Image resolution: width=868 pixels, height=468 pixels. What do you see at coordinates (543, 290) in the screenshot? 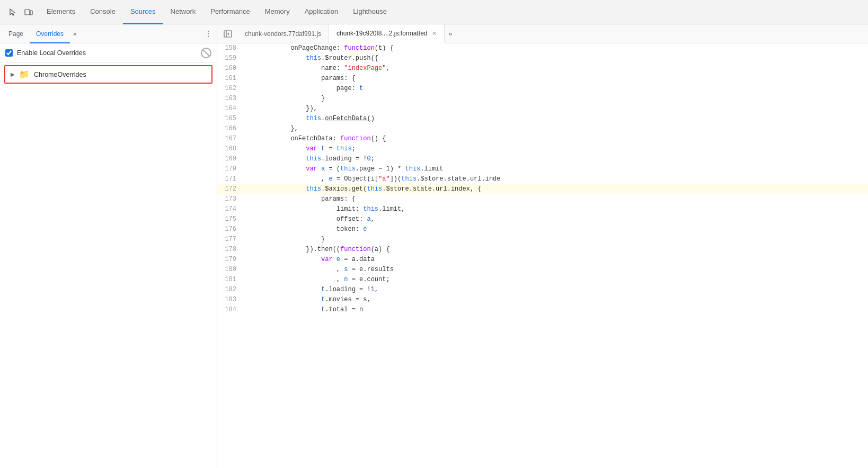
I see `code-line-182: 182 t.loading = !1,` at bounding box center [543, 290].